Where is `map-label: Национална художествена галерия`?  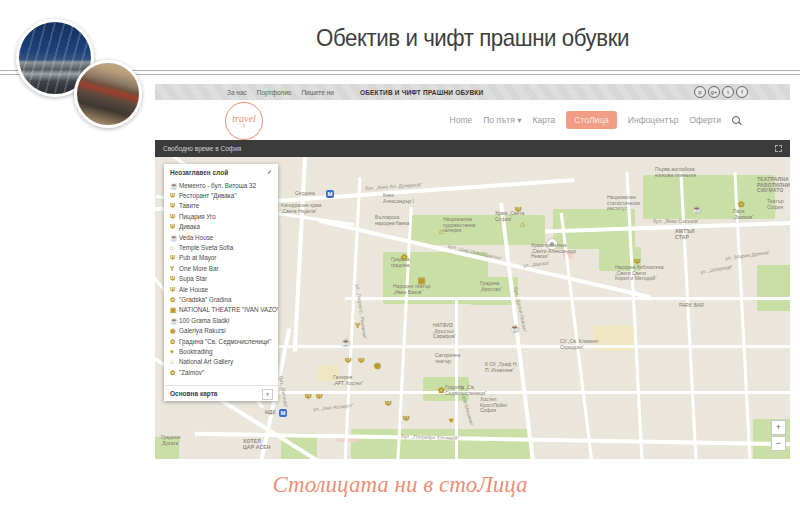 map-label: Национална художествена галерия is located at coordinates (459, 226).